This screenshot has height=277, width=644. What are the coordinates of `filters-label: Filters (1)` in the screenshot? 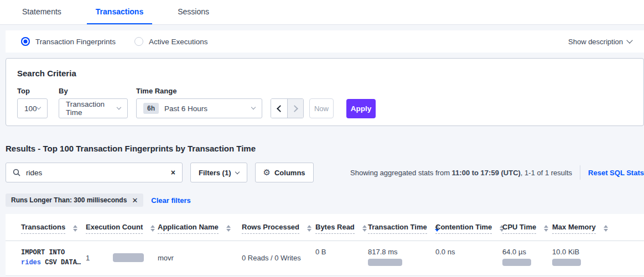 It's located at (215, 173).